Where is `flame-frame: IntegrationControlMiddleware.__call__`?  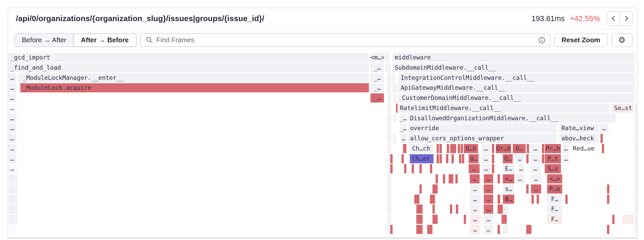
flame-frame: IntegrationControlMiddleware.__call__ is located at coordinates (516, 78).